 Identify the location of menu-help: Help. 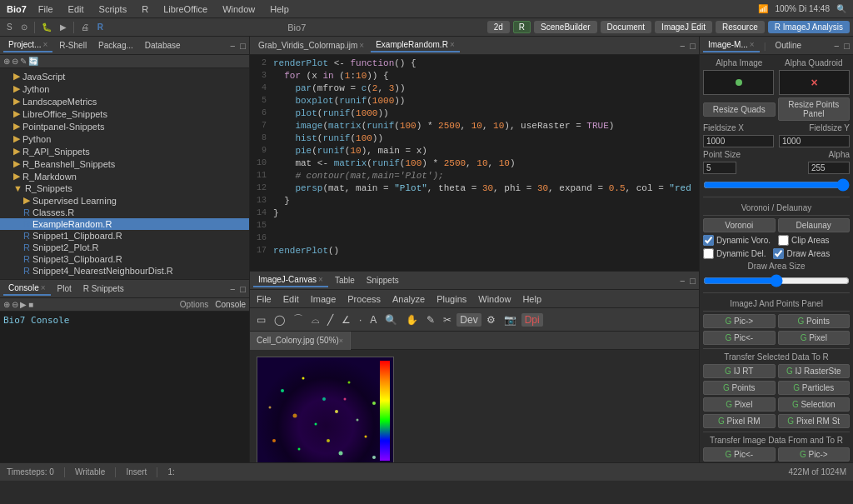
(280, 9).